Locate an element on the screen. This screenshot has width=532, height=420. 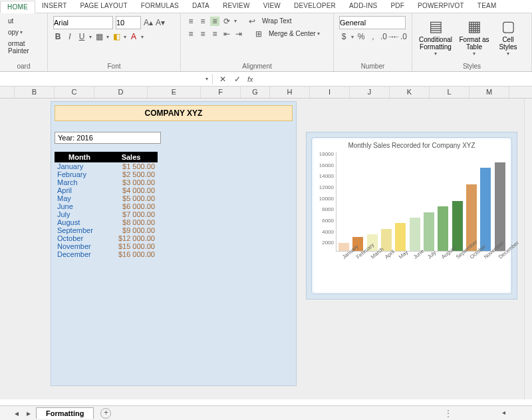
tab-home: HOME is located at coordinates (17, 7).